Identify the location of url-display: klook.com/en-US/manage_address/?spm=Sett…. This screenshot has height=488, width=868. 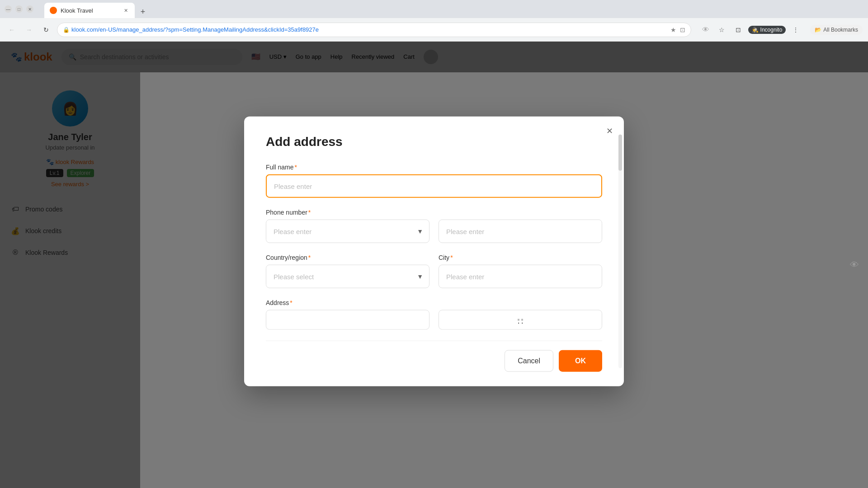
(369, 30).